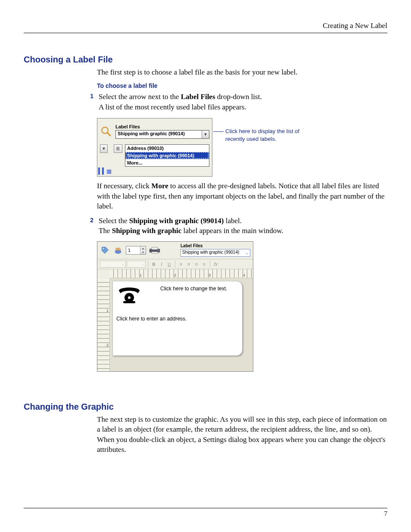 The width and height of the screenshot is (411, 532). What do you see at coordinates (167, 148) in the screenshot?
I see `list-item: Address (99010)` at bounding box center [167, 148].